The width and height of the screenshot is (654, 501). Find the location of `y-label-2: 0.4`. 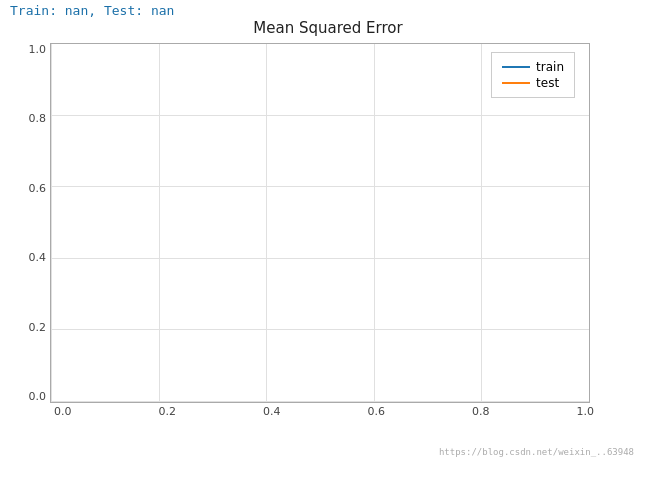

y-label-2: 0.4 is located at coordinates (38, 258).